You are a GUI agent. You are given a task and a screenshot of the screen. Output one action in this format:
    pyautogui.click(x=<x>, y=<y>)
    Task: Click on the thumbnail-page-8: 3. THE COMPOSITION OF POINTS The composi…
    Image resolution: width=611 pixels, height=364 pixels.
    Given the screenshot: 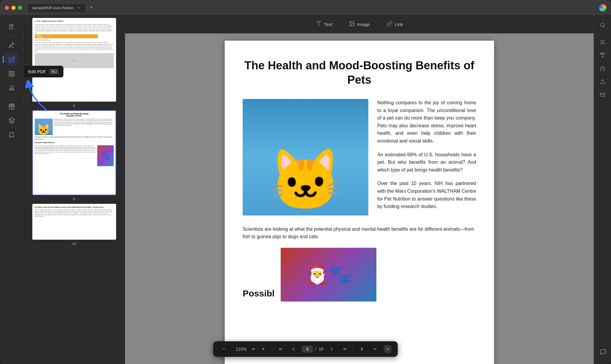 What is the action you would take?
    pyautogui.click(x=74, y=63)
    